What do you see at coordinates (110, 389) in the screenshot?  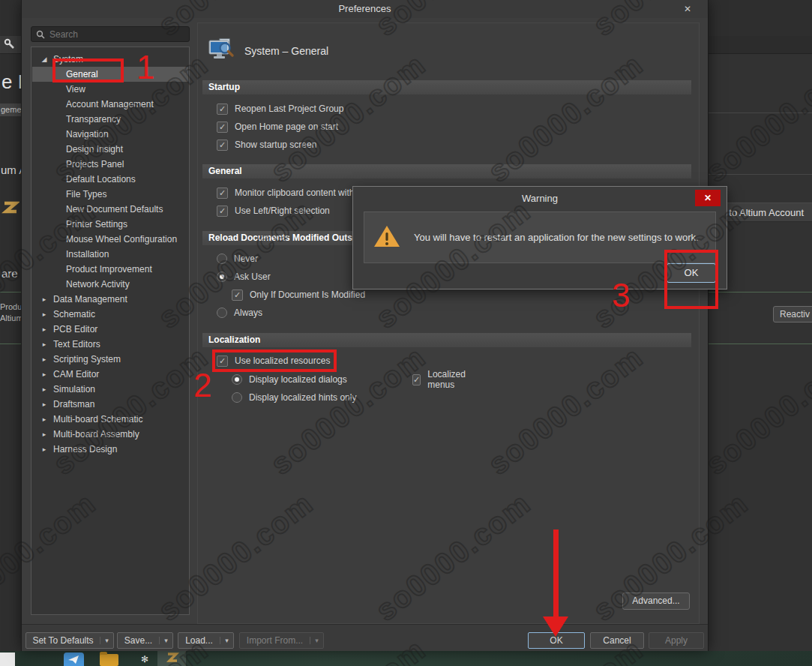 I see `tree-item-simulation: ▸Simulation` at bounding box center [110, 389].